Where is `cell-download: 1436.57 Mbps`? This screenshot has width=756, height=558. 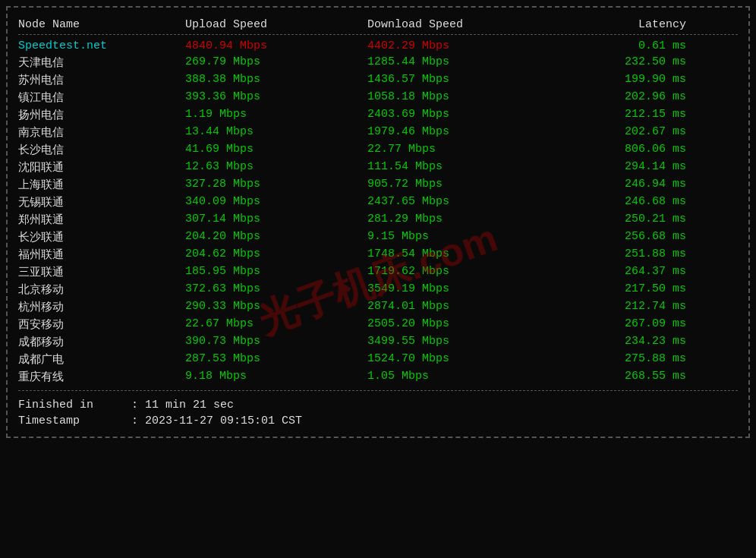
cell-download: 1436.57 Mbps is located at coordinates (466, 80).